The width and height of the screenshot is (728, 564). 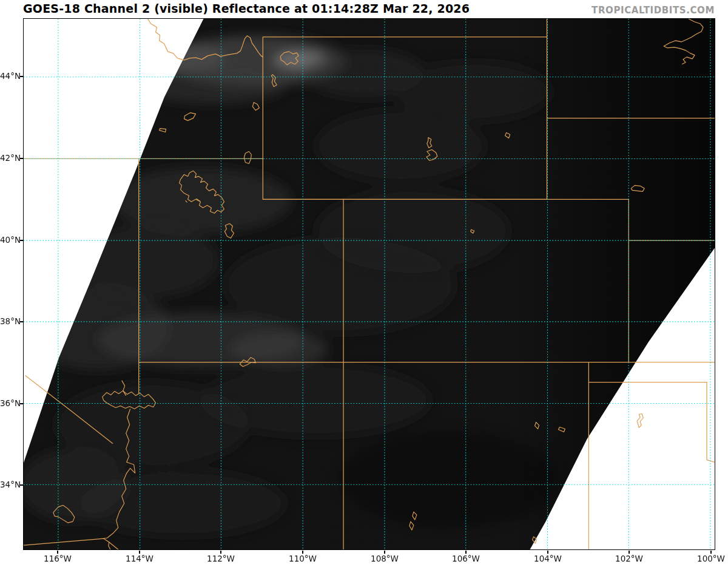 What do you see at coordinates (246, 8) in the screenshot?
I see `page-title: GOES-18 Channel 2 (visible) Reflectance …` at bounding box center [246, 8].